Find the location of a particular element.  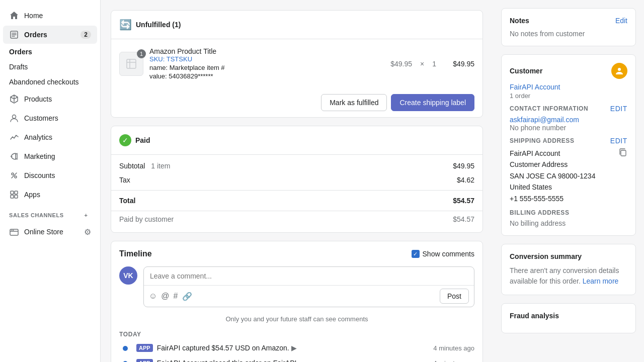

customer-avatar is located at coordinates (619, 71).